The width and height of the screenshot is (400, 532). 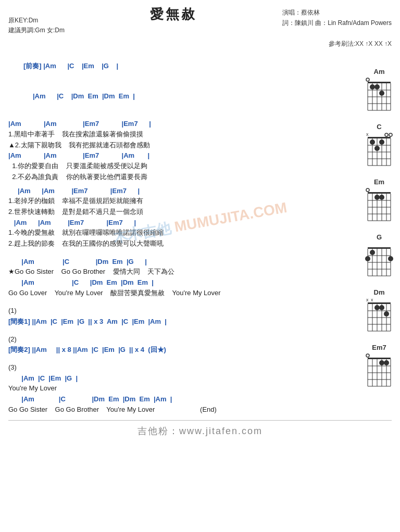 I want to click on chord-Em7: Em7, so click(x=379, y=366).